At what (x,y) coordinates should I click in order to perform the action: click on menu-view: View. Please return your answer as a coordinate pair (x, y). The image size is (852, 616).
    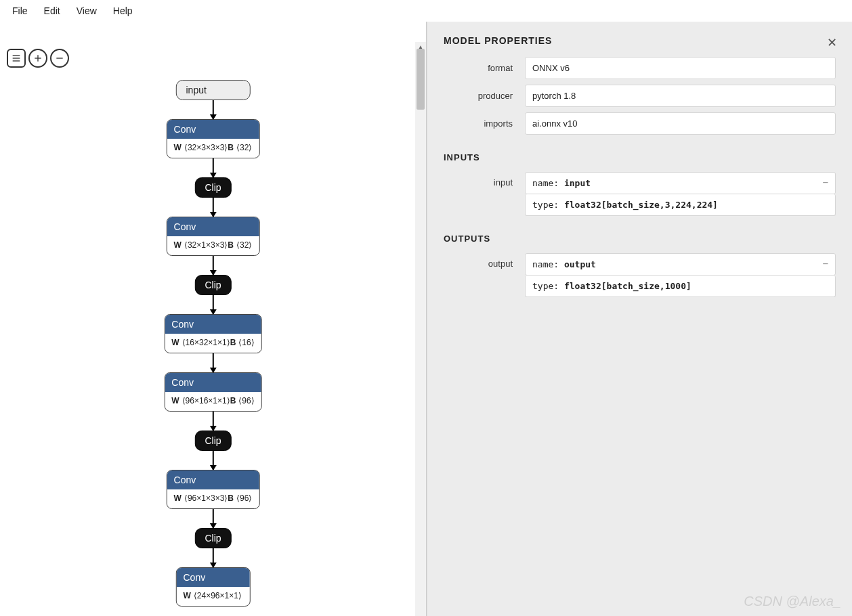
    Looking at the image, I should click on (87, 11).